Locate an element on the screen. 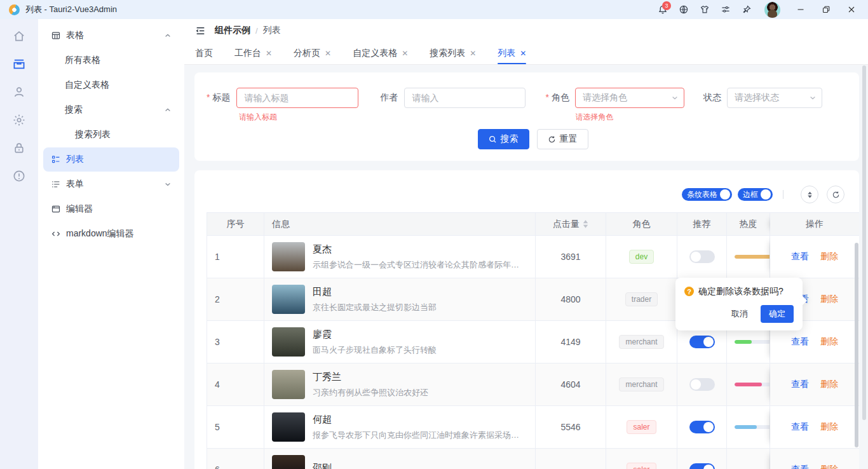 The image size is (868, 469). minimize-button is located at coordinates (801, 10).